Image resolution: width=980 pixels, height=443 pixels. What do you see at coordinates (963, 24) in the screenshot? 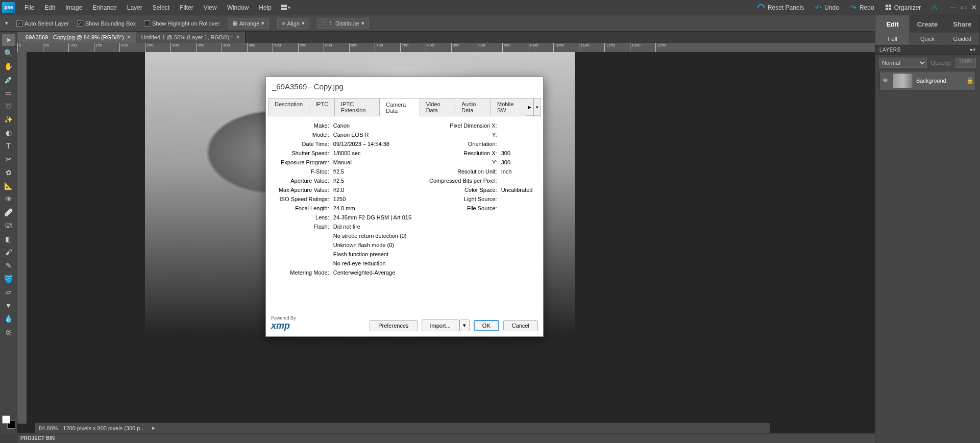
I see `mode-tab-share: Share` at bounding box center [963, 24].